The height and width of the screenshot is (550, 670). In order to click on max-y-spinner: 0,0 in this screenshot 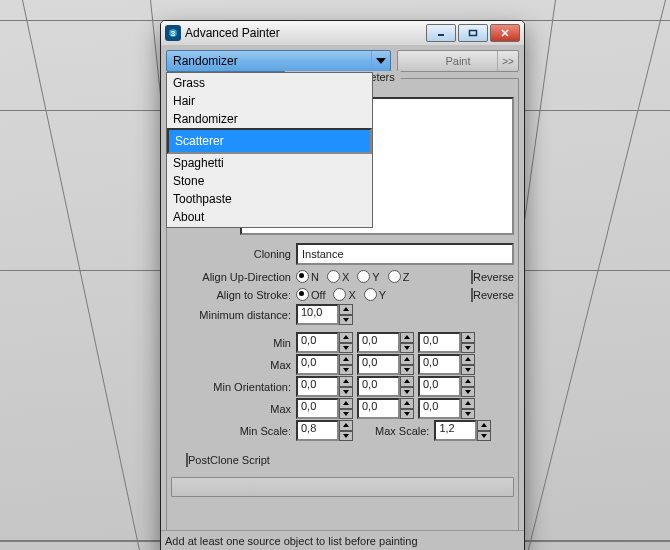, I will do `click(386, 364)`.